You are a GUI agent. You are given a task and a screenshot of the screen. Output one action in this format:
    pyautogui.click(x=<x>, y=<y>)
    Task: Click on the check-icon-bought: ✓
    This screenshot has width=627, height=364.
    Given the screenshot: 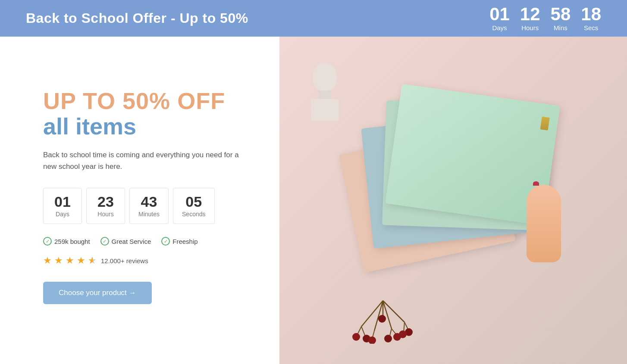 What is the action you would take?
    pyautogui.click(x=47, y=241)
    